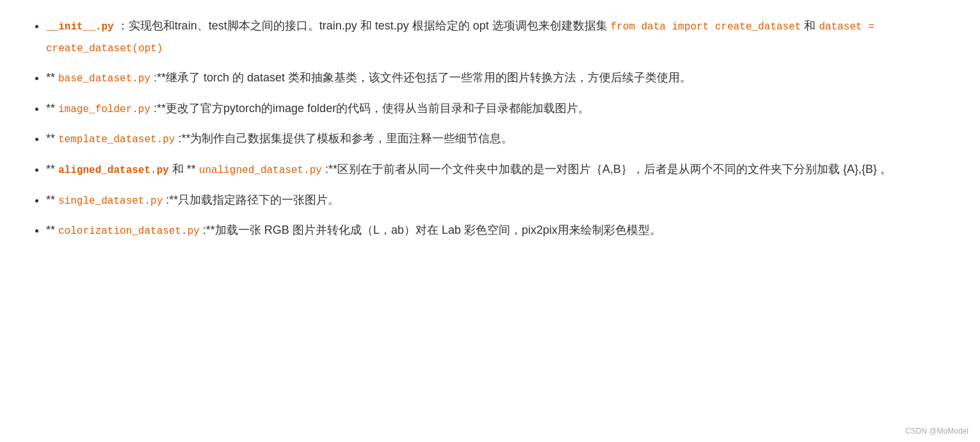 The image size is (980, 442). I want to click on code-snippet: image_folder.py, so click(104, 110).